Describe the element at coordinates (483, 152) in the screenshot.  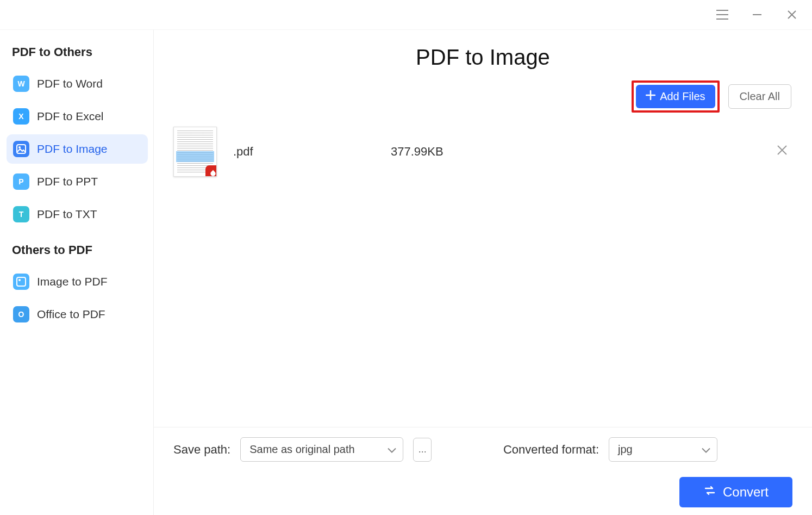
I see `file-row: .pdf 377.99KB` at that location.